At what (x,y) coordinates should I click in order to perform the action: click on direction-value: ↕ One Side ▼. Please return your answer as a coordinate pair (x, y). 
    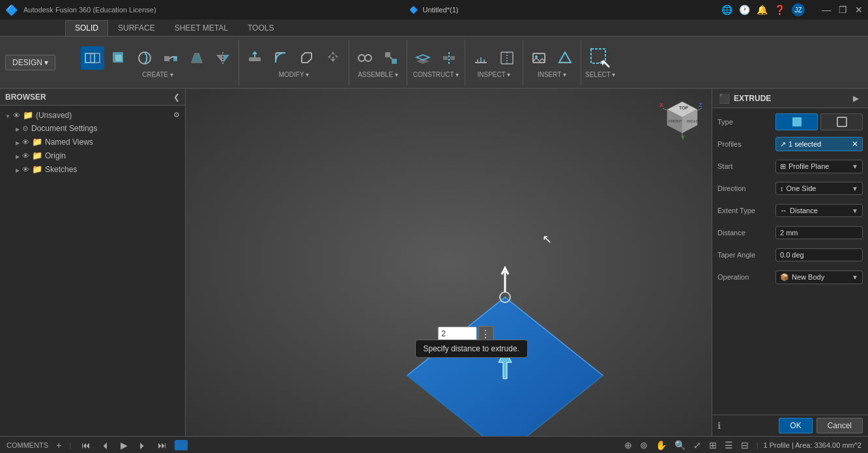
    Looking at the image, I should click on (819, 188).